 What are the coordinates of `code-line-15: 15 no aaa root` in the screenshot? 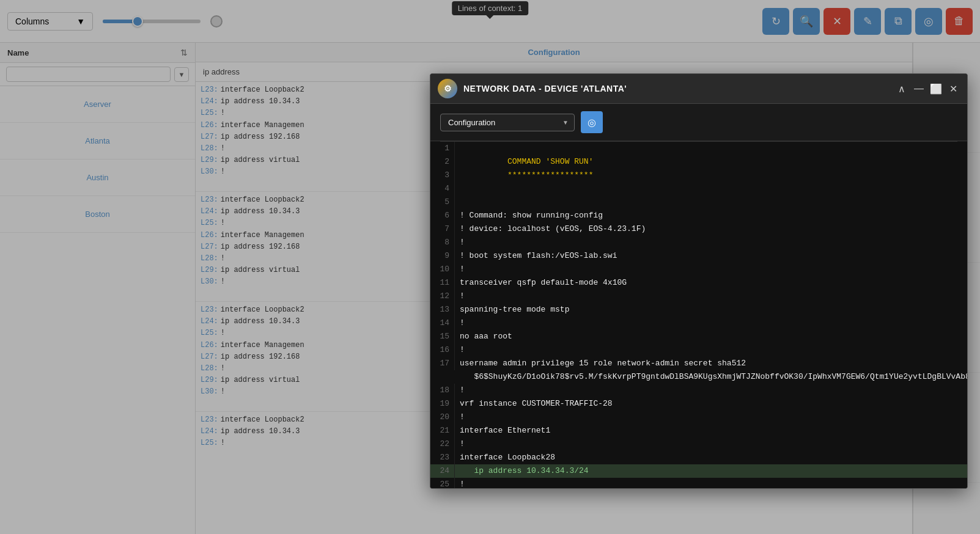 It's located at (699, 337).